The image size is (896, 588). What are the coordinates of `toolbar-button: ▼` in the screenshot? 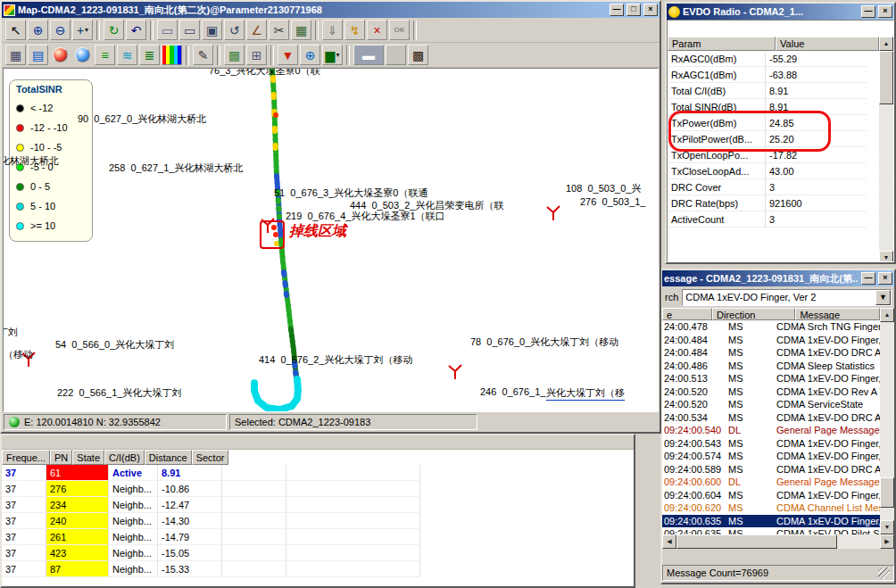 It's located at (287, 55).